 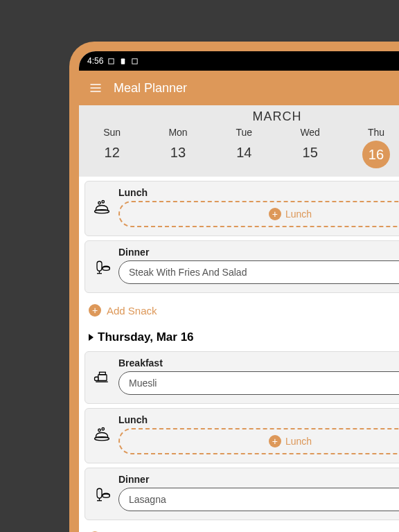 What do you see at coordinates (244, 152) in the screenshot?
I see `day-number: 14` at bounding box center [244, 152].